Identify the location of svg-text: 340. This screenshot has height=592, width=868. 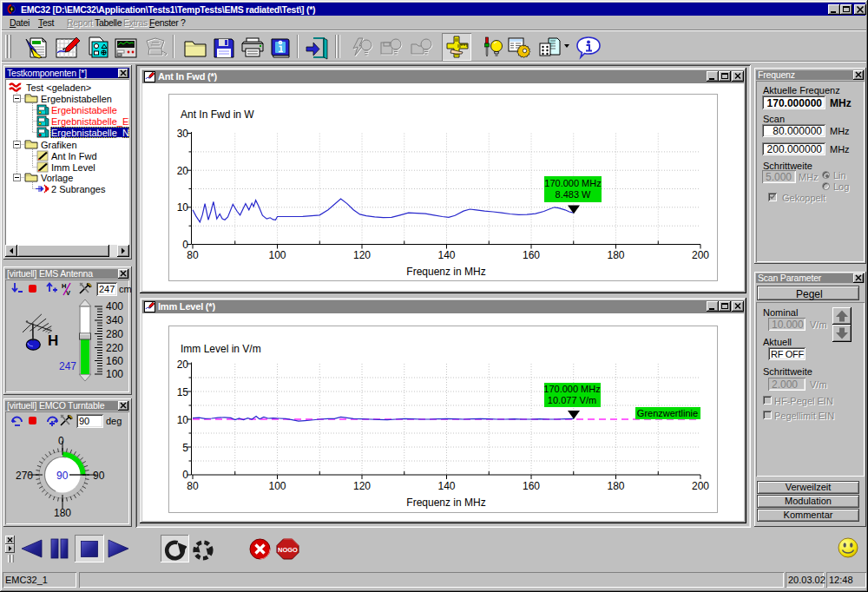
(115, 320).